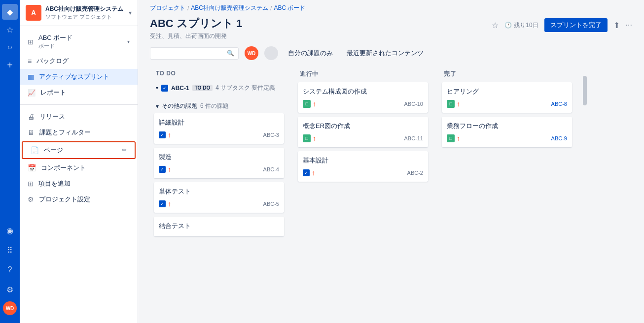 The width and height of the screenshot is (644, 323). I want to click on breadcrumb-projects: プロジェクト, so click(168, 8).